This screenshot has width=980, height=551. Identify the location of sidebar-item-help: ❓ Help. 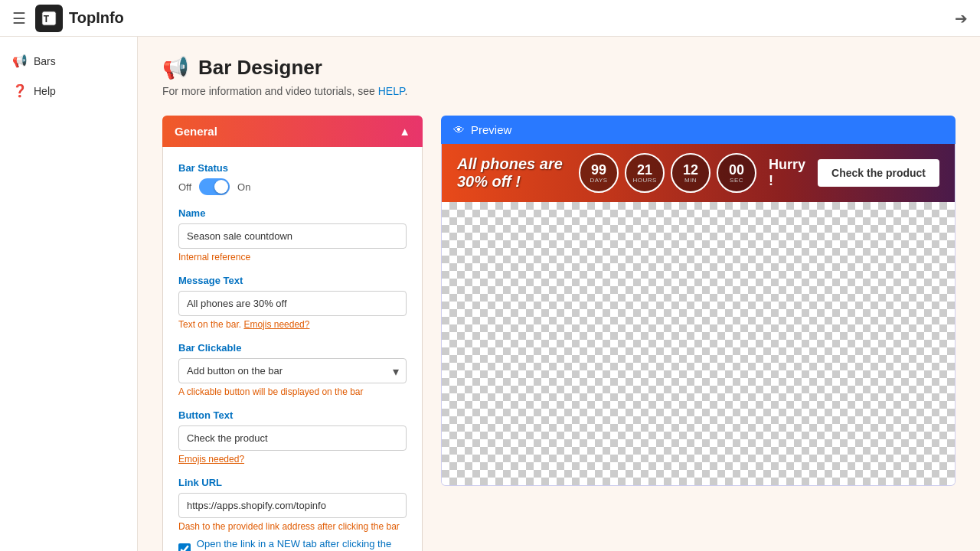
(69, 90).